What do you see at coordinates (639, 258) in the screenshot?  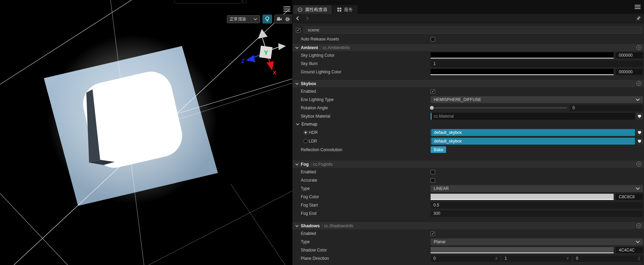 I see `plane-direction-z-axis: Z` at bounding box center [639, 258].